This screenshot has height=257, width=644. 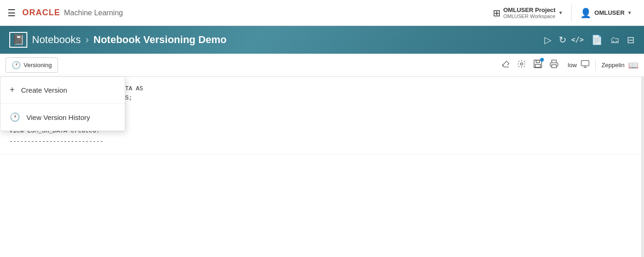 What do you see at coordinates (529, 10) in the screenshot?
I see `project-name: OMLUSER Project` at bounding box center [529, 10].